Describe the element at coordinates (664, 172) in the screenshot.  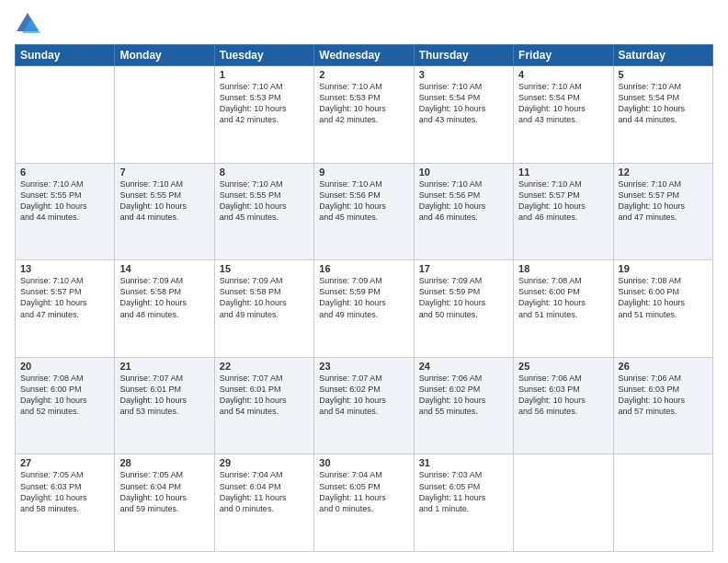
I see `day-number: 12` at that location.